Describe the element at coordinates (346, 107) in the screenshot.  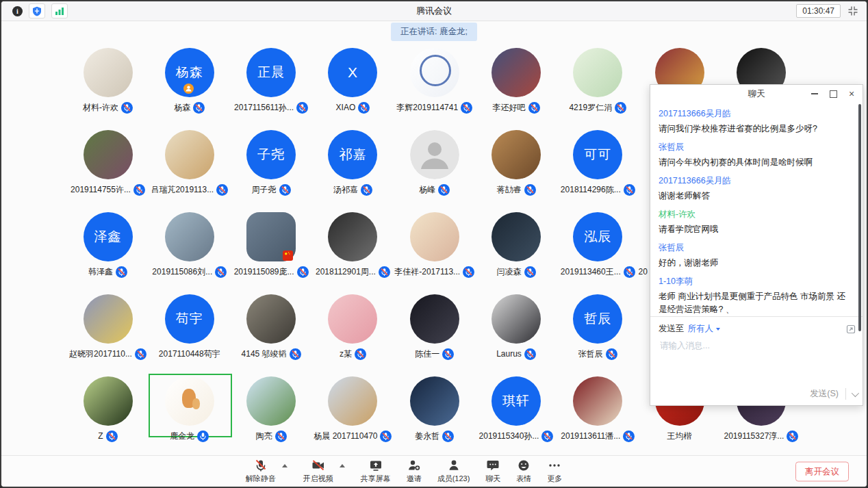
I see `participant-name: XIAO` at that location.